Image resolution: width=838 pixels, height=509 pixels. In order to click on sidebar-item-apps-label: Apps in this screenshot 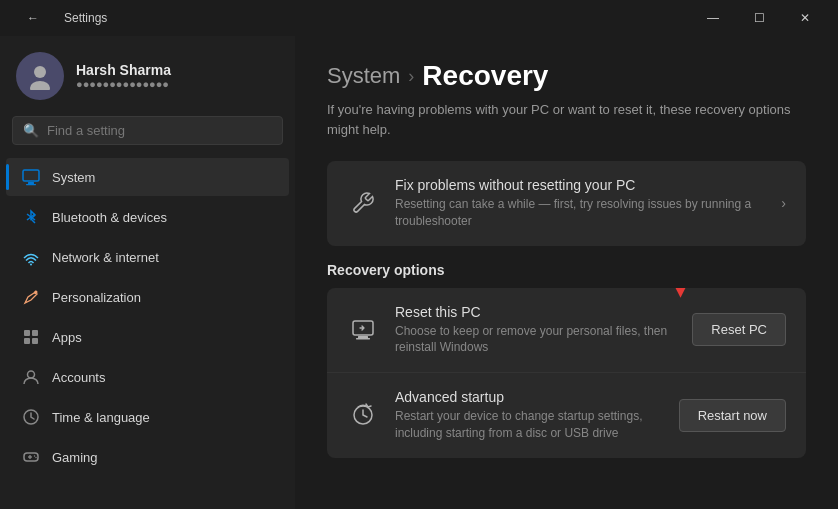, I will do `click(67, 338)`.